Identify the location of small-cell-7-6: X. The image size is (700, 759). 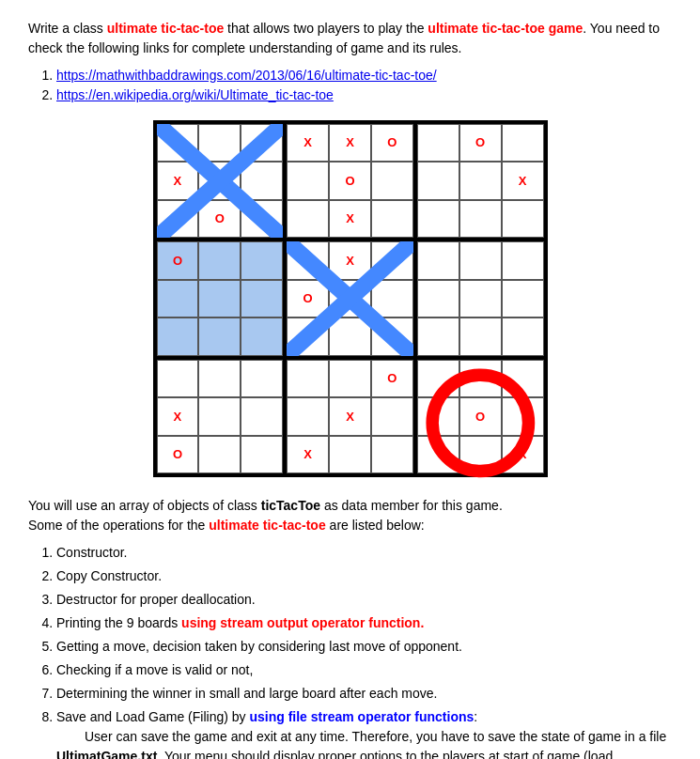
(308, 455).